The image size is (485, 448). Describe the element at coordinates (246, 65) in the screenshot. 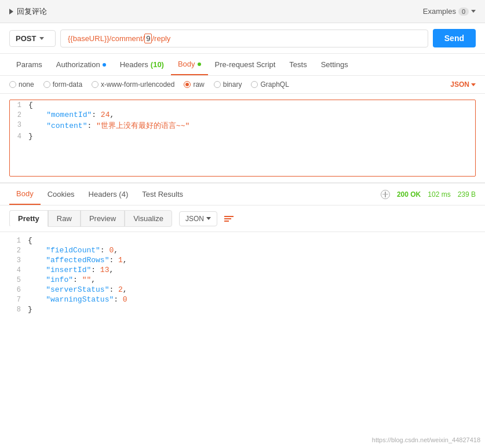

I see `tab-prerequest: Pre-request Script` at that location.